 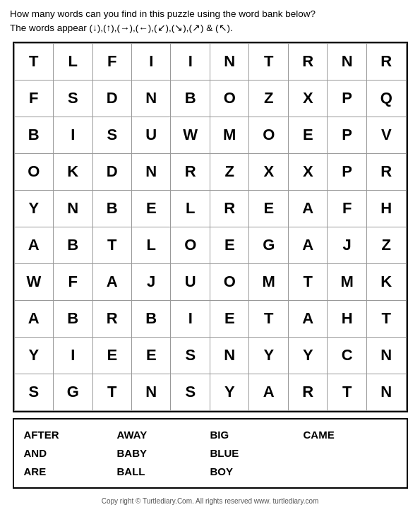 What do you see at coordinates (162, 14) in the screenshot?
I see `instruction-line1: How many words can you find in this puzz…` at bounding box center [162, 14].